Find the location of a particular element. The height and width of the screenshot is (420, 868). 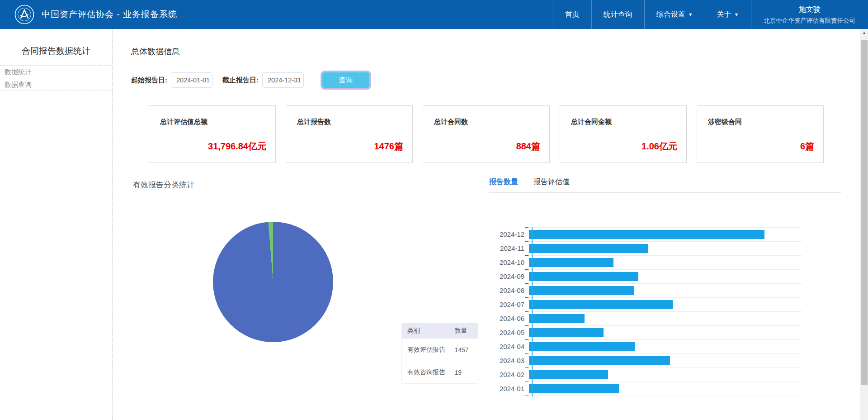

bar-category-label: 2024-04 is located at coordinates (490, 347).